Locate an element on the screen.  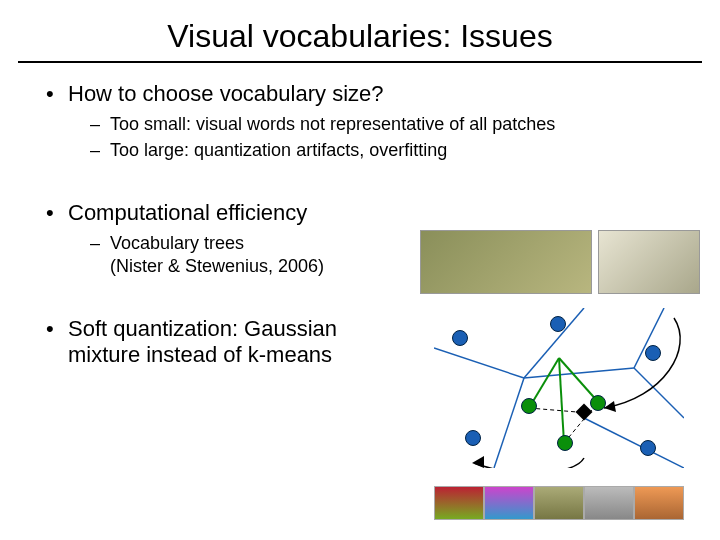
subbullet-too-large: Too large: quantization artifacts, overf… is located at coordinates (360, 150).